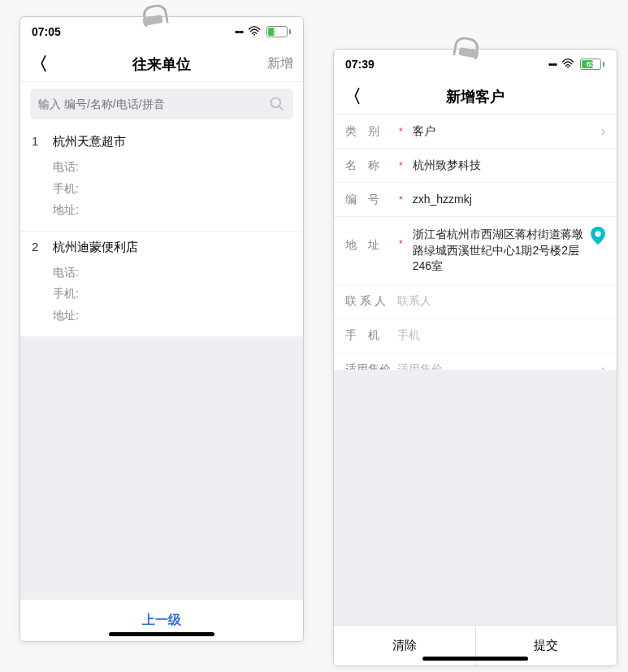 Image resolution: width=628 pixels, height=672 pixels. What do you see at coordinates (368, 132) in the screenshot?
I see `field-label: 类 别` at bounding box center [368, 132].